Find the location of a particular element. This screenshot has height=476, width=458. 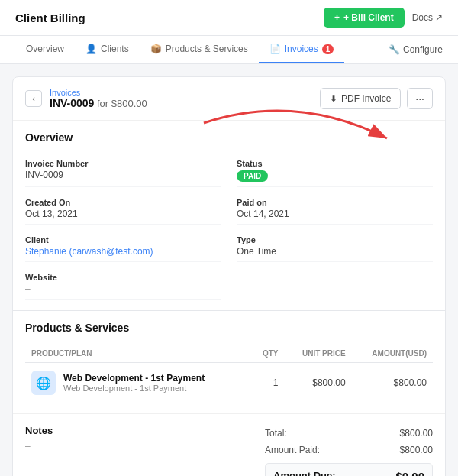

clients-icon: 👤 is located at coordinates (92, 49).